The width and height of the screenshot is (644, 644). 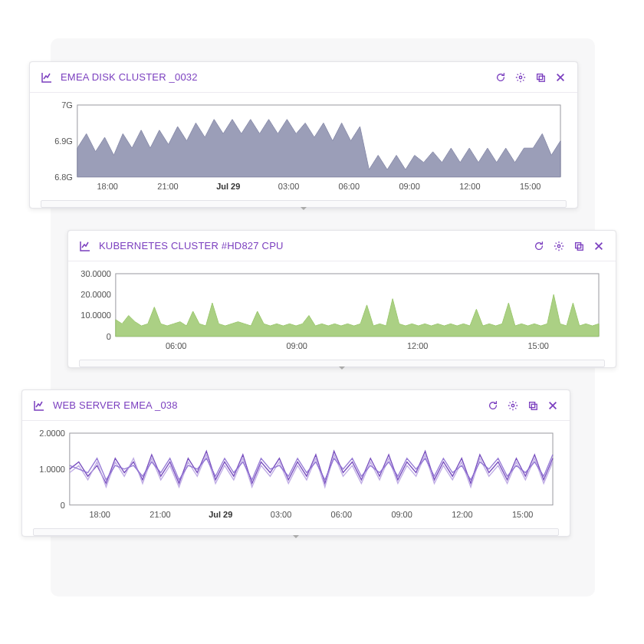 What do you see at coordinates (304, 146) in the screenshot?
I see `chart-svg-emea-disk: 7G6.9G6.8G18:0021:00Jul 2903:0006:0009:0…` at bounding box center [304, 146].